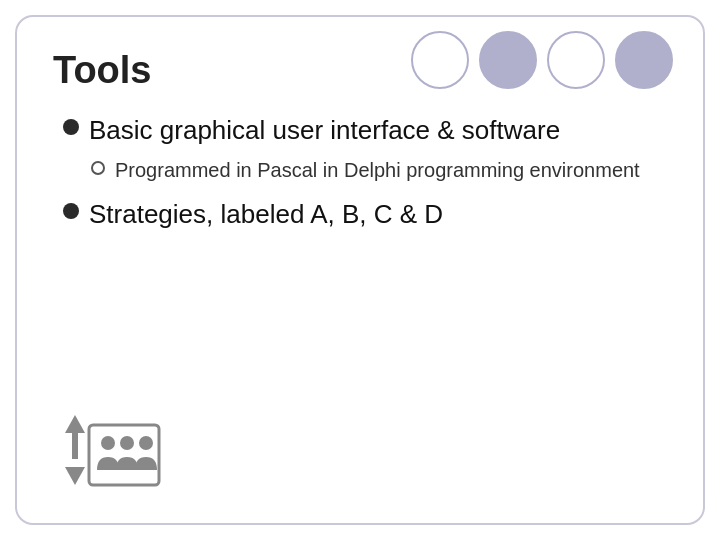 Image resolution: width=720 pixels, height=540 pixels. I want to click on sub-programmed: Programmed in Pascal in Delphi programmi…, so click(379, 170).